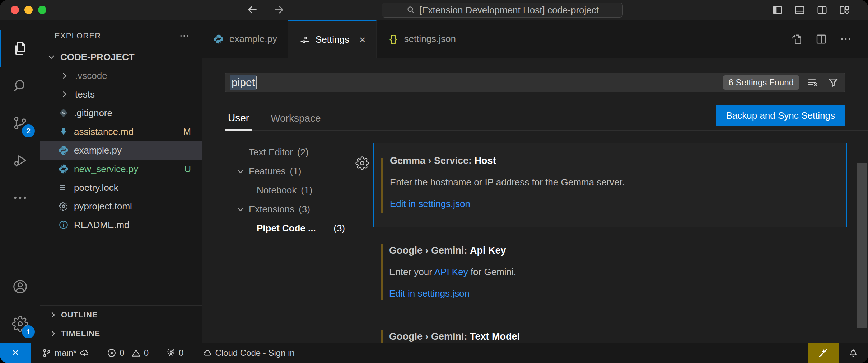  I want to click on sparkle-slash-icon, so click(823, 353).